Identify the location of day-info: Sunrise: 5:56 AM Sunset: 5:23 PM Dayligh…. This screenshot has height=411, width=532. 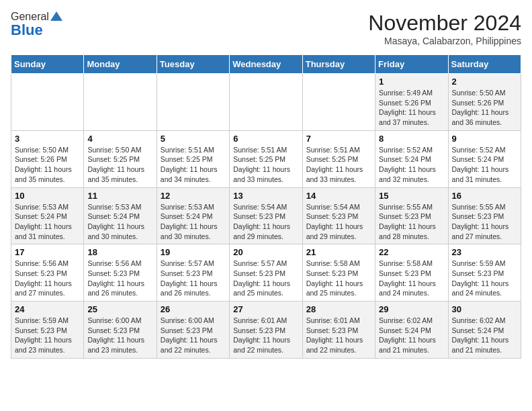
(120, 278).